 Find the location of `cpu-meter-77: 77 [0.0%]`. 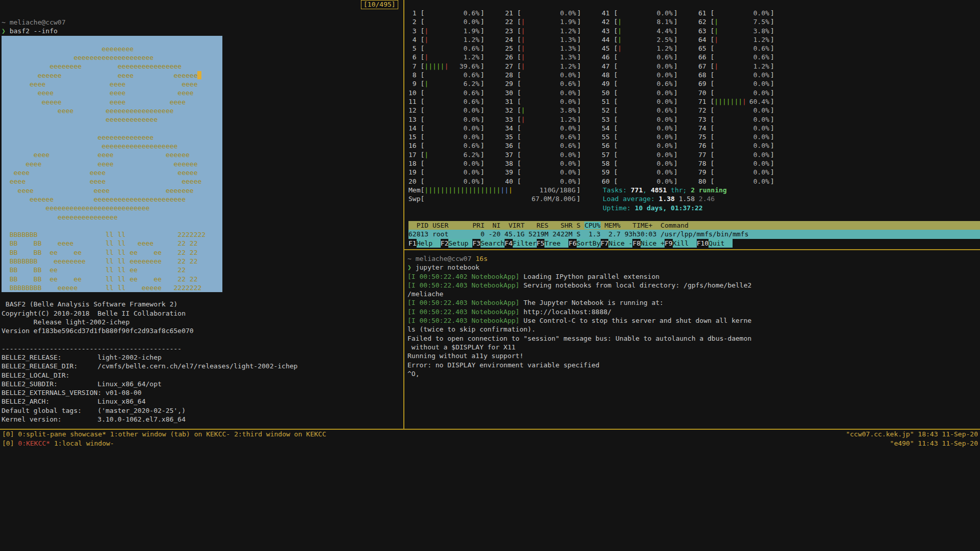

cpu-meter-77: 77 [0.0%] is located at coordinates (746, 155).